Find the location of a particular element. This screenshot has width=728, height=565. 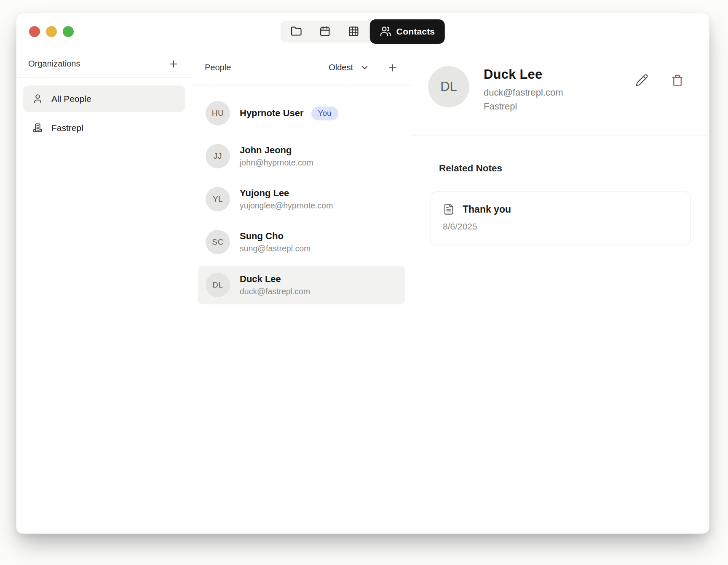

users-icon is located at coordinates (386, 31).